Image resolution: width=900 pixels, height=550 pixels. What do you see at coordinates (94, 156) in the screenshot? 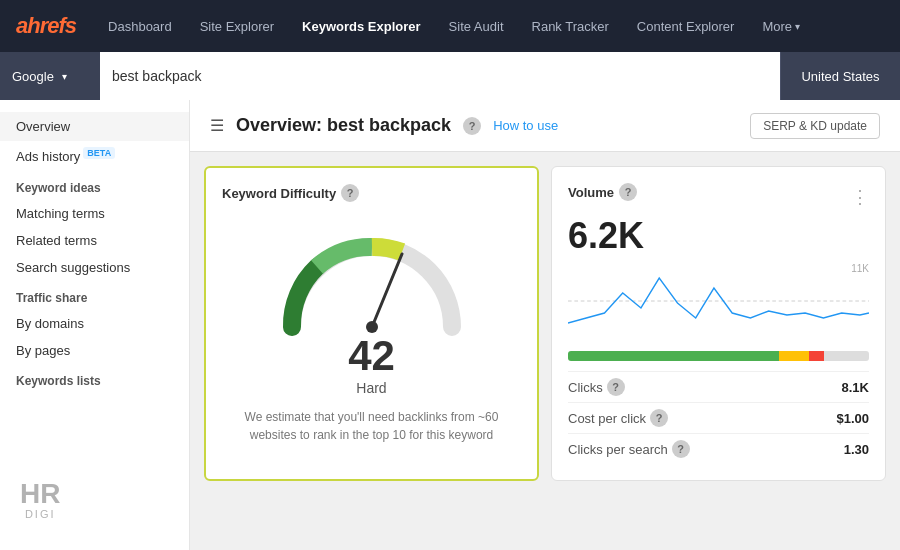
I see `sidebar-item-ads-history: Ads historyBETA` at bounding box center [94, 156].